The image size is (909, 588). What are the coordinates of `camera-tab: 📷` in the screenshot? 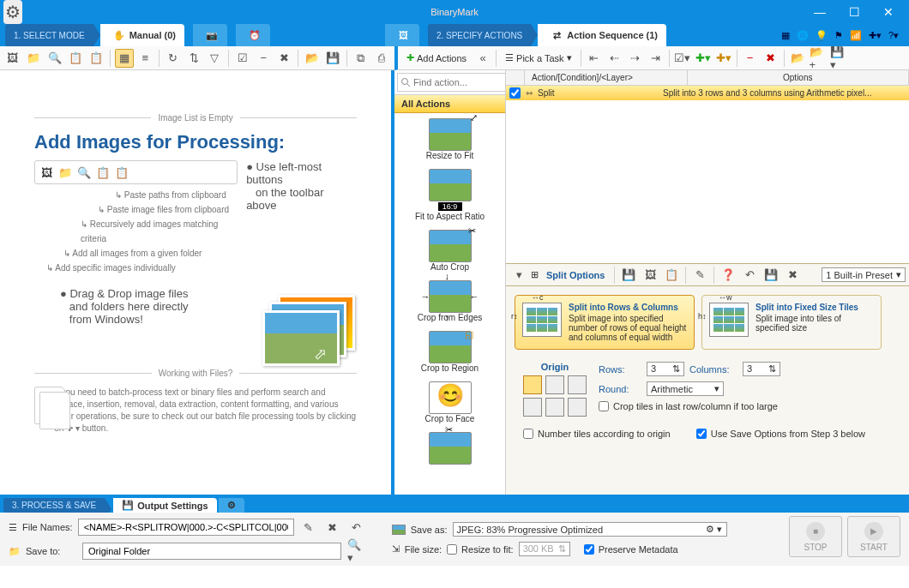 It's located at (210, 35).